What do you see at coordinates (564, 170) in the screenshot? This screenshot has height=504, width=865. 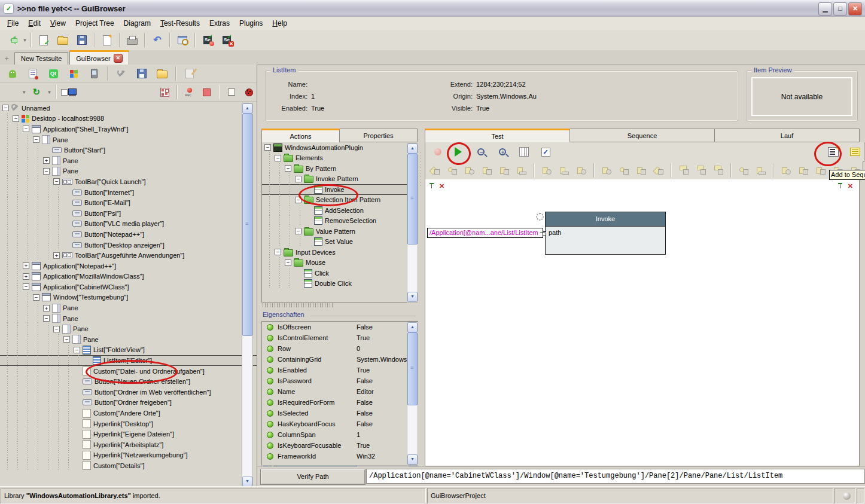 I see `node-down-button` at bounding box center [564, 170].